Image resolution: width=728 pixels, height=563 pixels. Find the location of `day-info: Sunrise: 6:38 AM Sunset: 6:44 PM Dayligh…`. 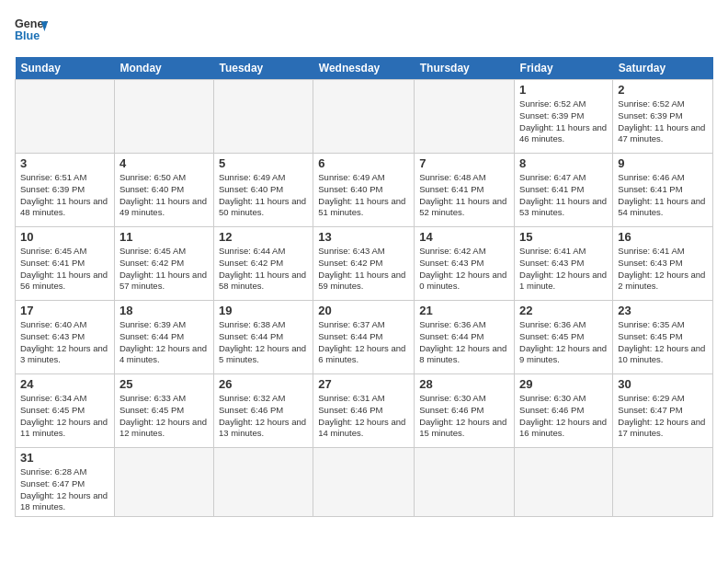

day-info: Sunrise: 6:38 AM Sunset: 6:44 PM Dayligh… is located at coordinates (263, 342).